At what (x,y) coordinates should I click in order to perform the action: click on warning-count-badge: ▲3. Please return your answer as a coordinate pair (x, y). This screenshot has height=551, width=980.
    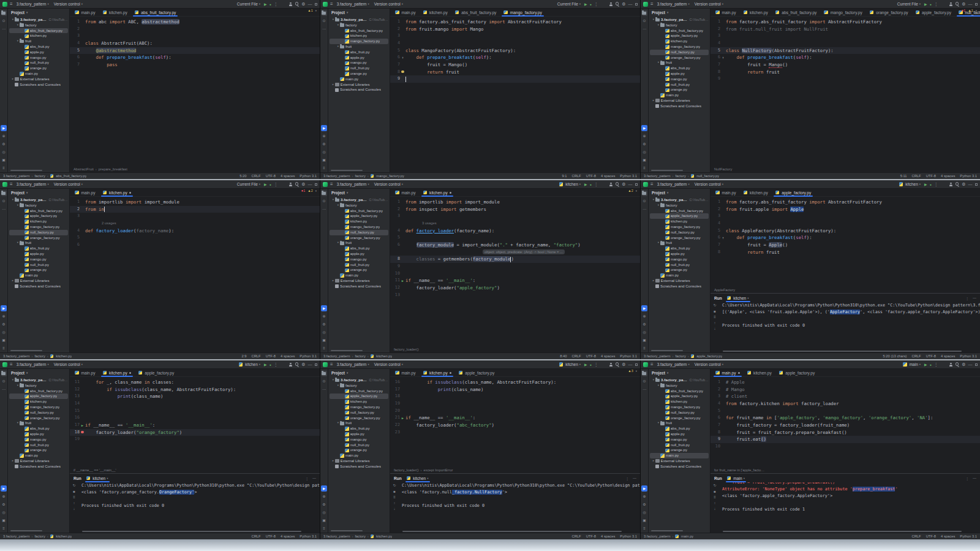
    Looking at the image, I should click on (631, 371).